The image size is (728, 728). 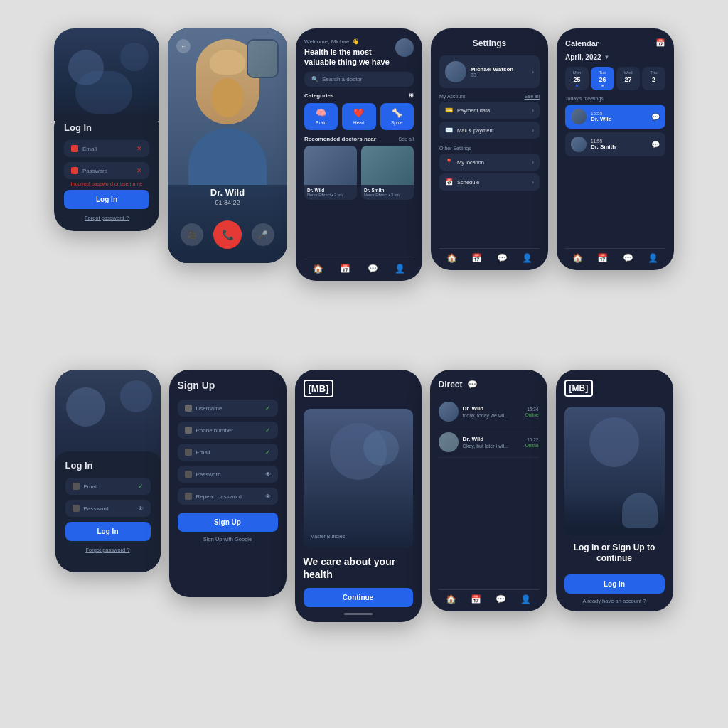 I want to click on cal-day-28: Thu 2, so click(x=654, y=78).